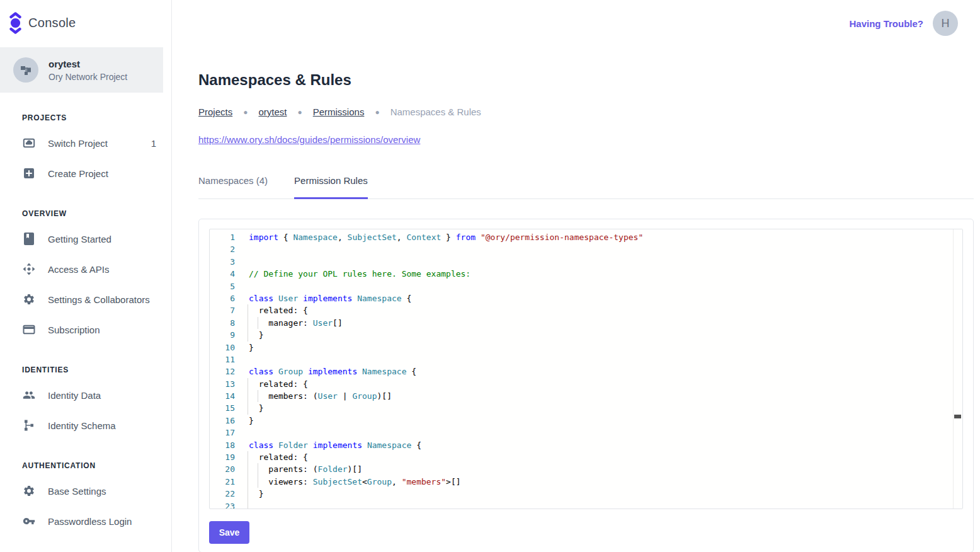 This screenshot has width=980, height=552. What do you see at coordinates (222, 445) in the screenshot?
I see `line-number: 18` at bounding box center [222, 445].